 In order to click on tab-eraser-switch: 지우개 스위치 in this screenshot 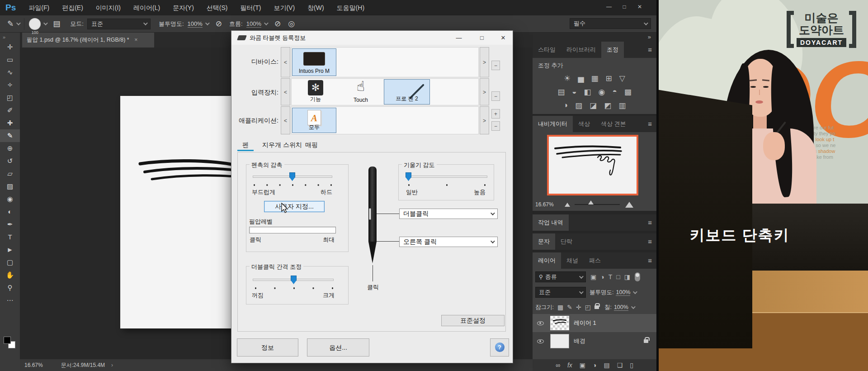, I will do `click(282, 145)`.